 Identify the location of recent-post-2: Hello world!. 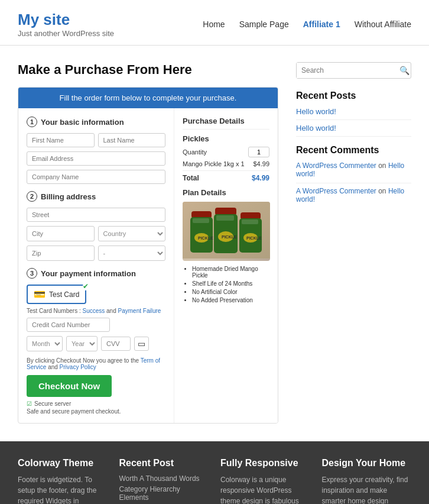
(353, 128).